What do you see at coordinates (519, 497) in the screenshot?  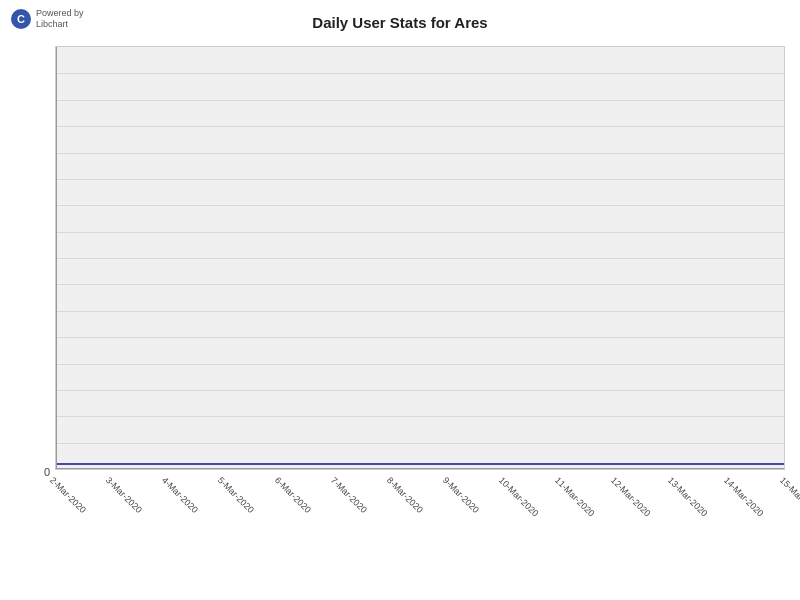 I see `x-axis-label: 10-Mar-2020` at bounding box center [519, 497].